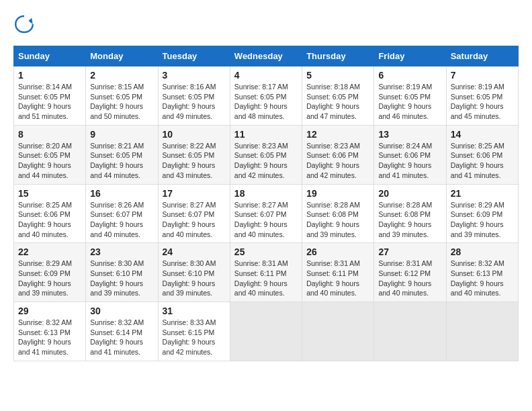 This screenshot has height=411, width=532. I want to click on calendar-cell: 22Sunrise: 8:29 AMSunset: 6:09 PMDayligh…, so click(50, 273).